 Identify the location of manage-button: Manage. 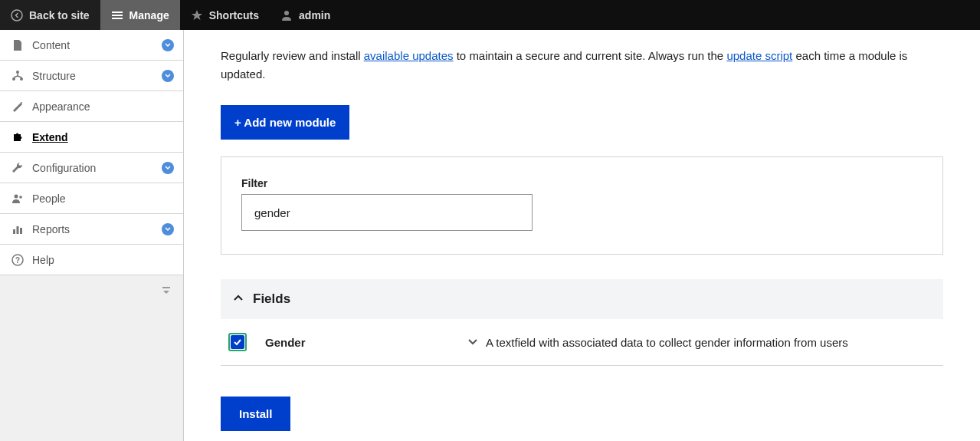
(140, 15).